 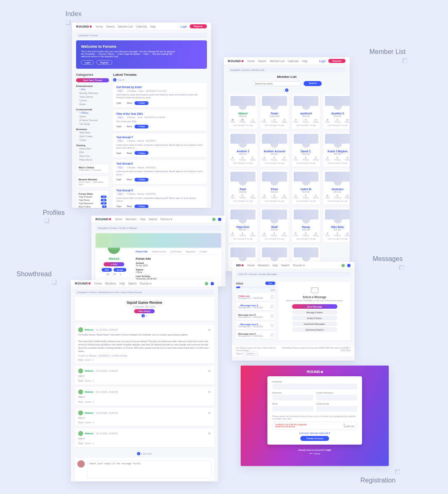 What do you see at coordinates (337, 187) in the screenshot?
I see `member-card: testeracc Member 0Posts0Threads0Rating L…` at bounding box center [337, 187].